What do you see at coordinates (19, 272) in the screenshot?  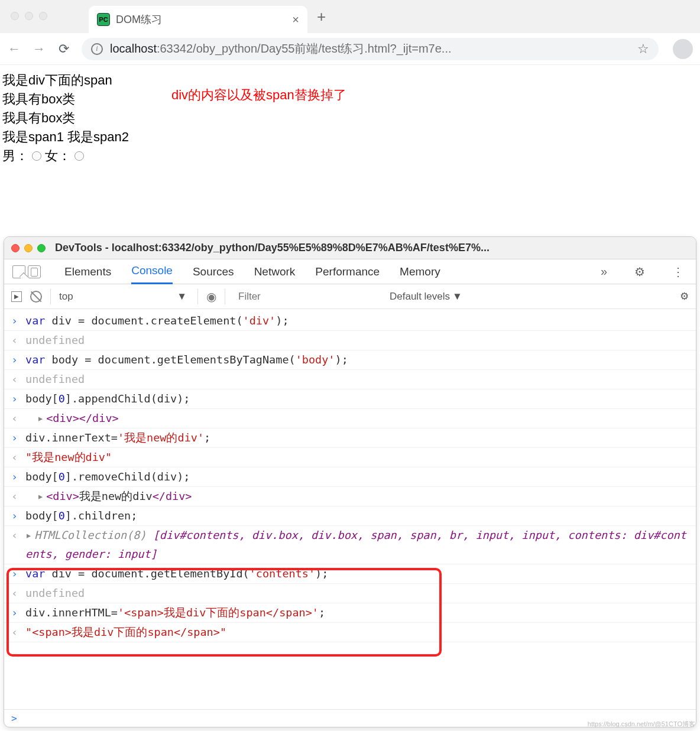 I see `inspect-icon` at bounding box center [19, 272].